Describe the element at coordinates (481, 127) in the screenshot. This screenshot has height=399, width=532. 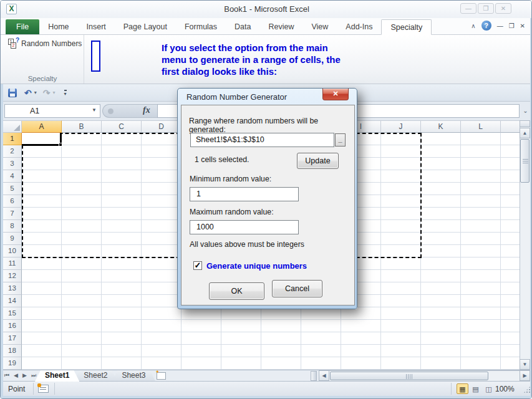
I see `column-header: L` at that location.